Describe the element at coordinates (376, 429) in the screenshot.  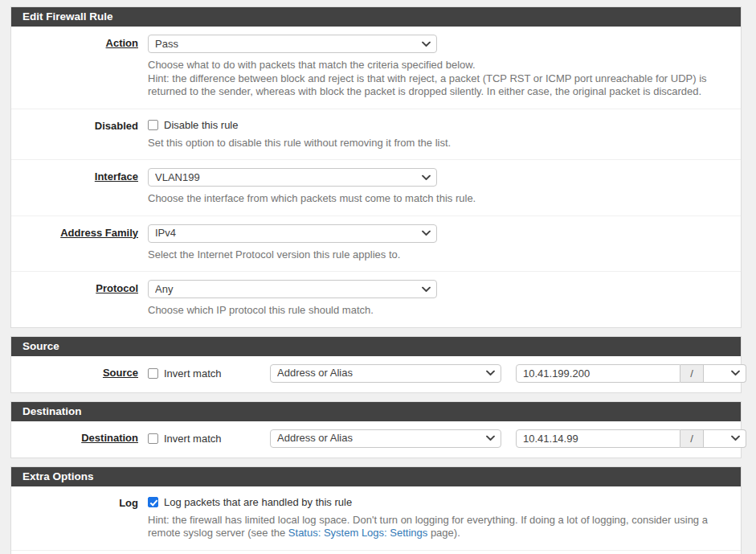
I see `panel-destination: Destination Destination Invert match Add…` at that location.